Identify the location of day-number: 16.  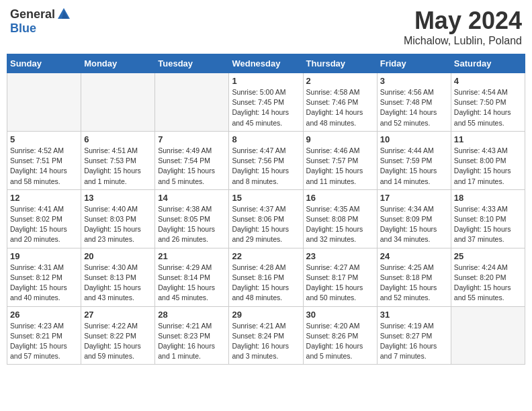
(340, 197).